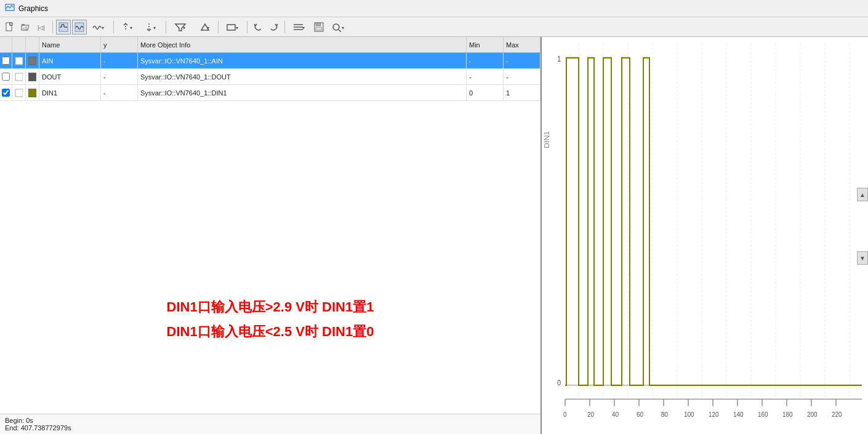 This screenshot has width=868, height=434. I want to click on col-check, so click(6, 44).